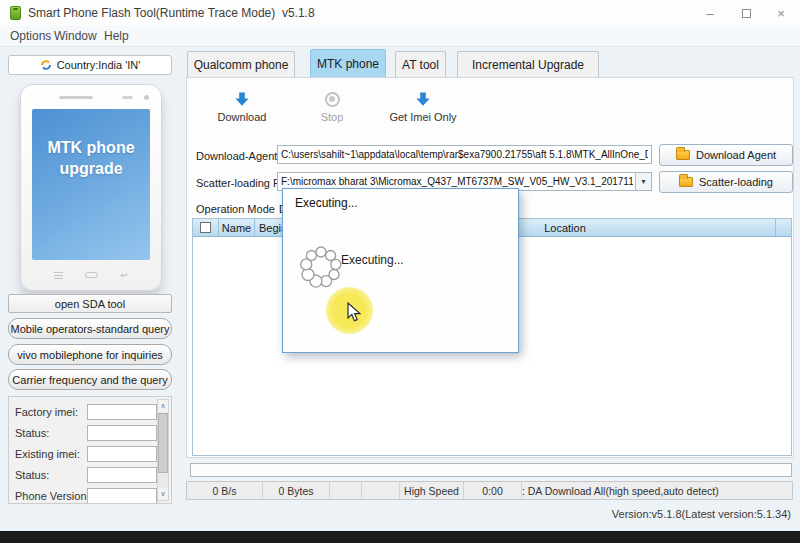 This screenshot has width=800, height=543. I want to click on app-icon, so click(16, 13).